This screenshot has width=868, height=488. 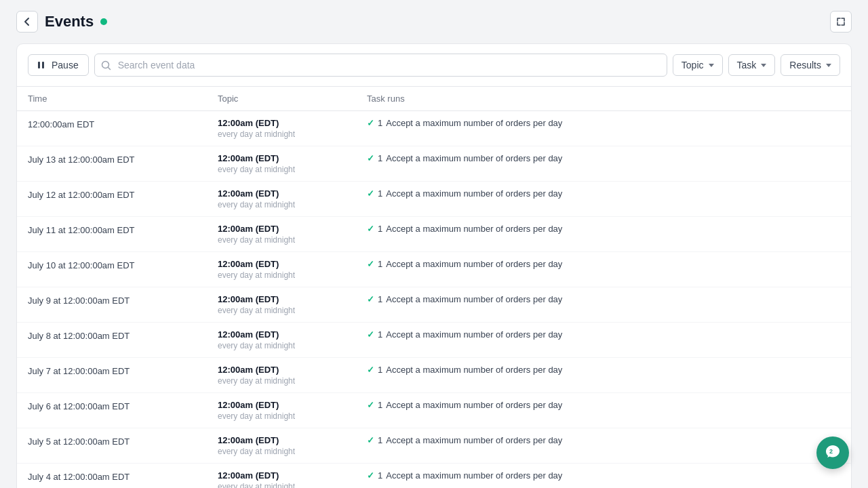 I want to click on svg-text: 2, so click(x=831, y=451).